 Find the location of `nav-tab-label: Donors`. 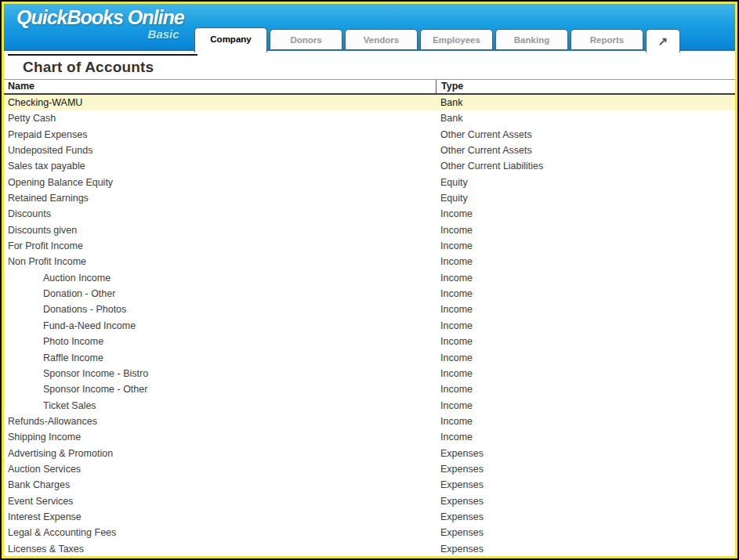

nav-tab-label: Donors is located at coordinates (306, 40).